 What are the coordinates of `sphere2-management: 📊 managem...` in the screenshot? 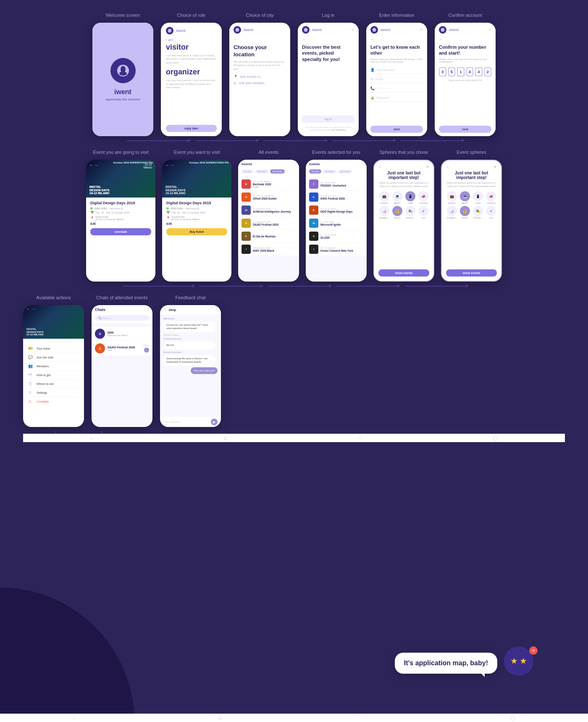 It's located at (452, 213).